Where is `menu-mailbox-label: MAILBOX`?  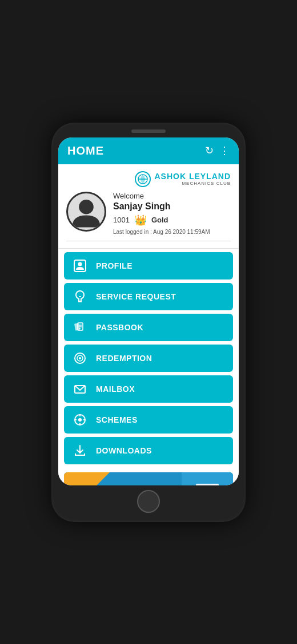
menu-mailbox-label: MAILBOX is located at coordinates (115, 389).